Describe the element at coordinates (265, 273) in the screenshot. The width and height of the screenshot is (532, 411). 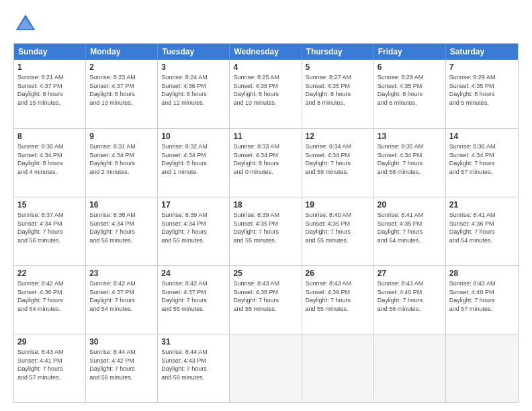
I see `day-number: 25` at that location.